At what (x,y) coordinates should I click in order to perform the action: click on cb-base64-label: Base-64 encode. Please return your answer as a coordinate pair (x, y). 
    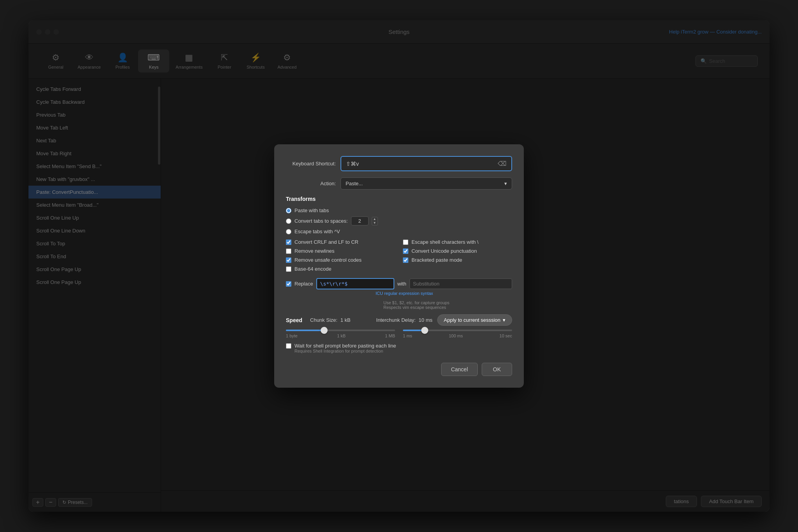
    Looking at the image, I should click on (313, 269).